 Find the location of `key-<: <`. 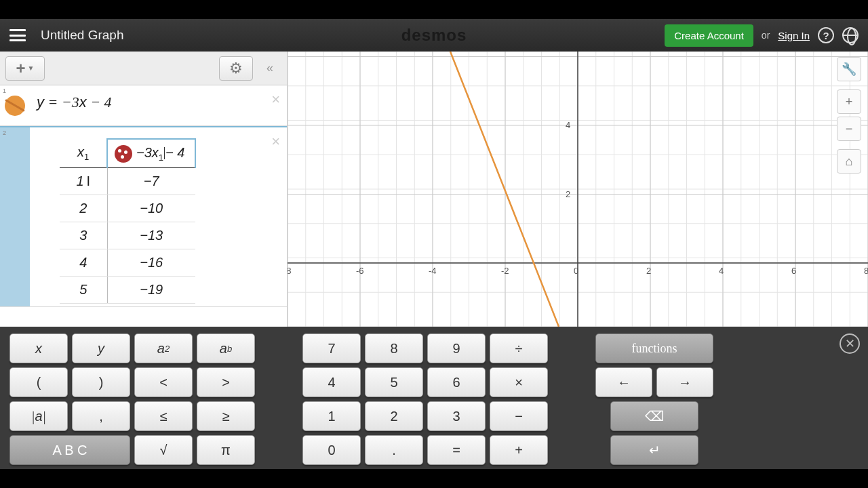

key-<: < is located at coordinates (163, 382).